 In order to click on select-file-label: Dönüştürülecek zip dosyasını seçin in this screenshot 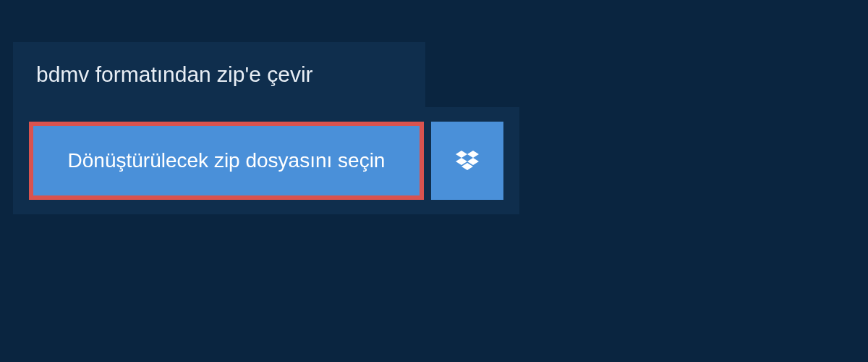, I will do `click(227, 161)`.